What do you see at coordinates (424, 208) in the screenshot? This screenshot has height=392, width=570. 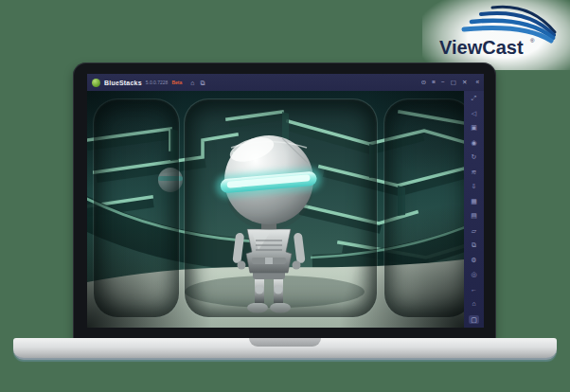 I see `glass-panel-right` at bounding box center [424, 208].